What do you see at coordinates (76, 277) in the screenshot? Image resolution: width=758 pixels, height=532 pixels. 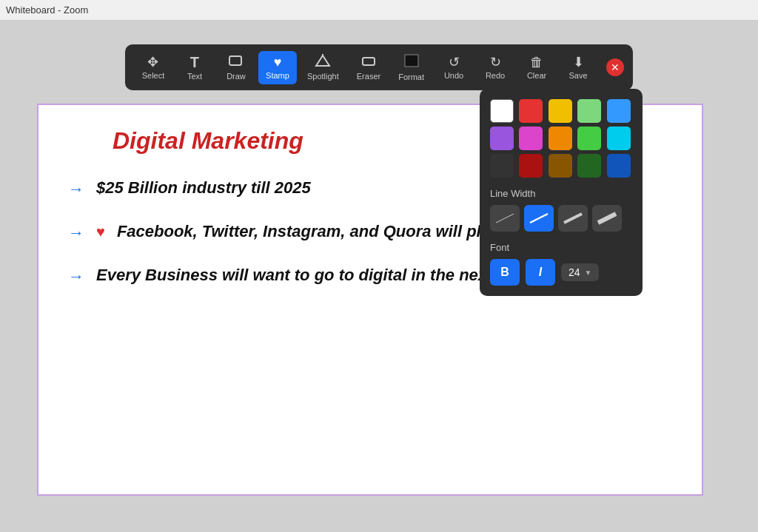 I see `arrow-icon-3: →` at bounding box center [76, 277].